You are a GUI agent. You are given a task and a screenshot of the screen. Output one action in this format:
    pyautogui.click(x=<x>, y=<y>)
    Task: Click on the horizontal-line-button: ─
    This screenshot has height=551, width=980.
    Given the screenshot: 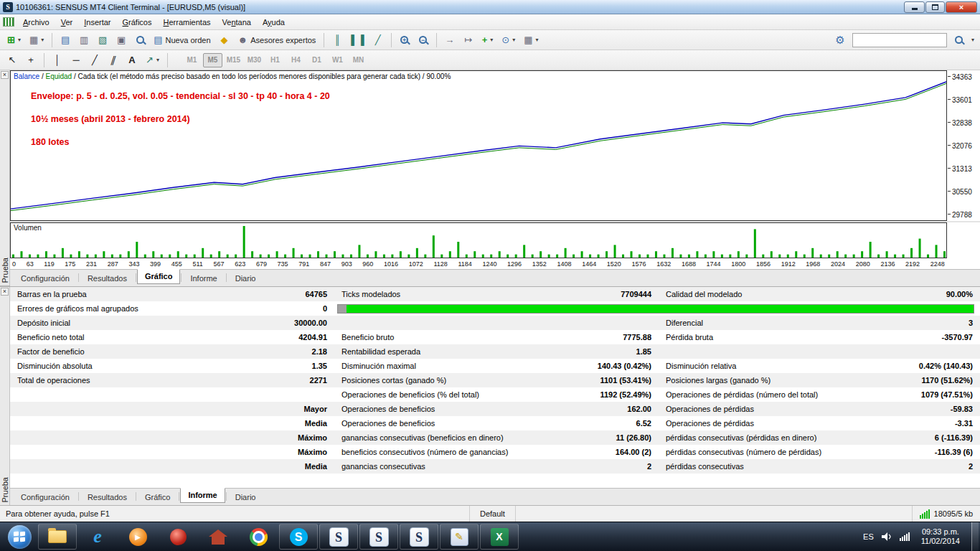 What is the action you would take?
    pyautogui.click(x=76, y=60)
    